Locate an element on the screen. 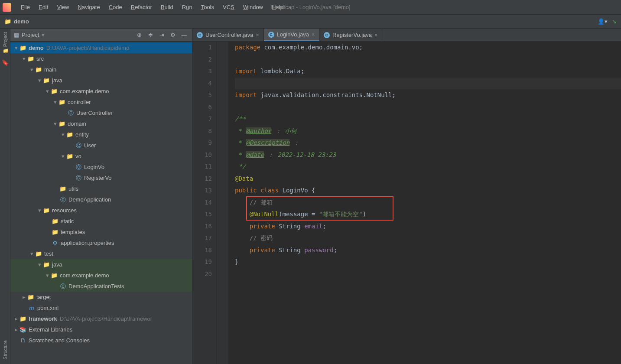  menu-window: Window is located at coordinates (253, 7).